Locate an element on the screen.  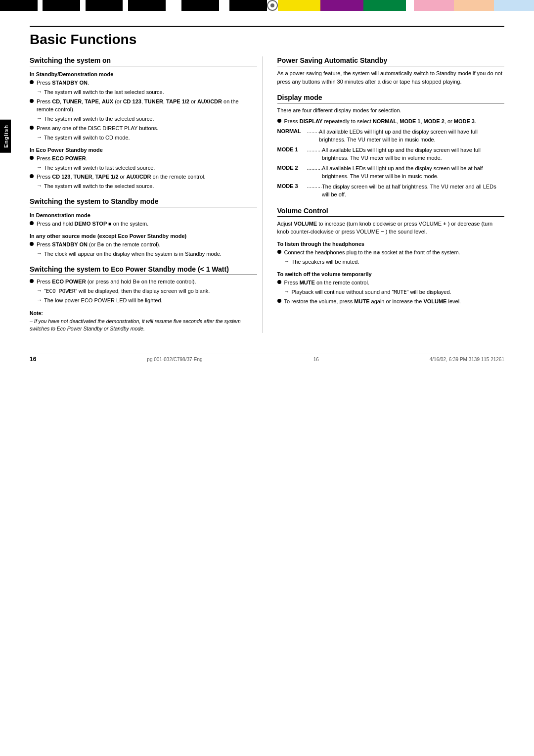
power-saving-text: As a power-saving feature, the system wi… is located at coordinates (391, 77).